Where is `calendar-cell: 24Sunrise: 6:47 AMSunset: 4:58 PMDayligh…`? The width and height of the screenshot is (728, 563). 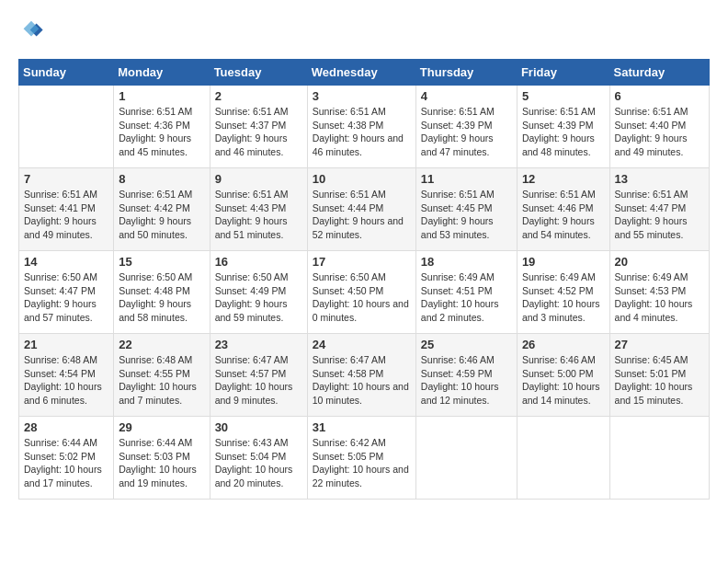
calendar-cell: 24Sunrise: 6:47 AMSunset: 4:58 PMDayligh… is located at coordinates (361, 375).